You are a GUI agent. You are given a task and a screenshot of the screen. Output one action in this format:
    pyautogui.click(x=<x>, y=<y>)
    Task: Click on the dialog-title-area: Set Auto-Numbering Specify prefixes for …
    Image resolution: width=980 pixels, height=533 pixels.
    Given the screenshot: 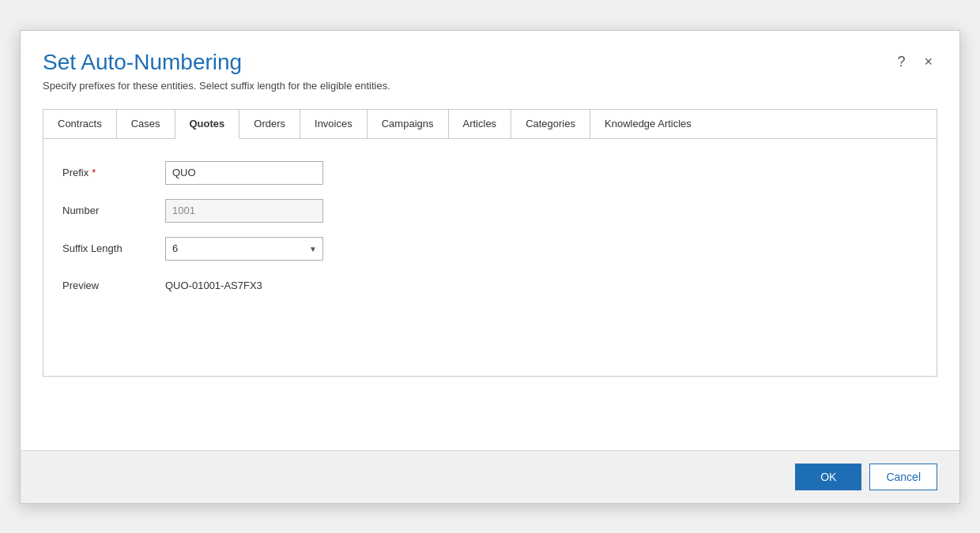 What is the action you would take?
    pyautogui.click(x=468, y=71)
    